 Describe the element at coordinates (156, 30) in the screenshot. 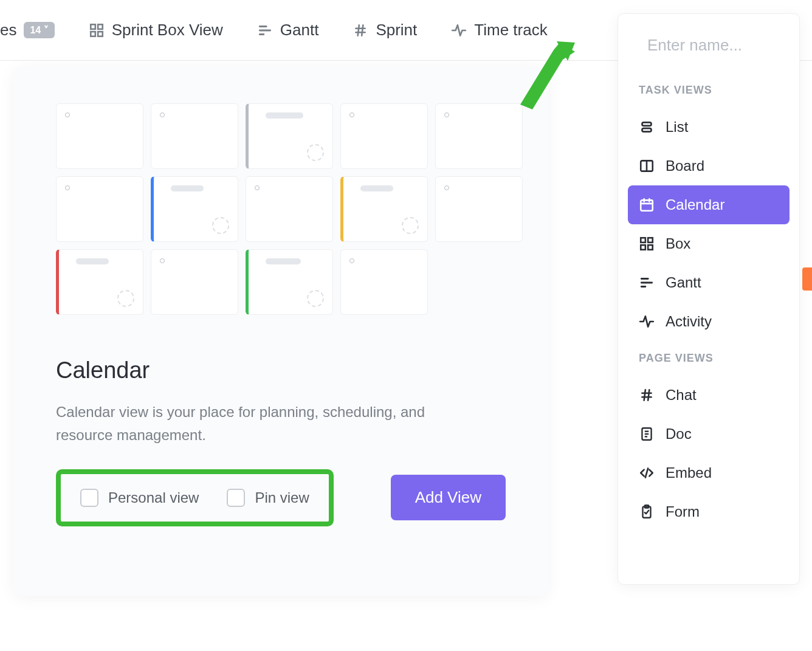

I see `tab-sprint-box-view: Sprint Box View` at that location.